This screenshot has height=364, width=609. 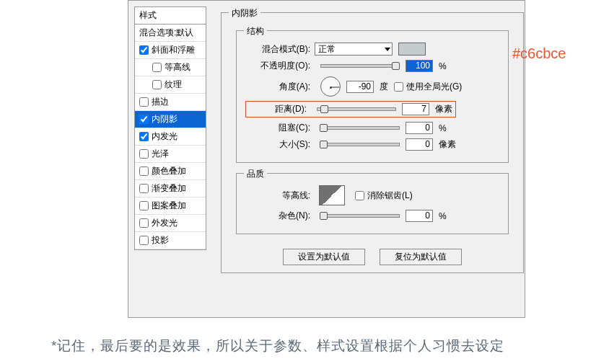 I want to click on distance-label: 距离(D):, so click(x=278, y=110).